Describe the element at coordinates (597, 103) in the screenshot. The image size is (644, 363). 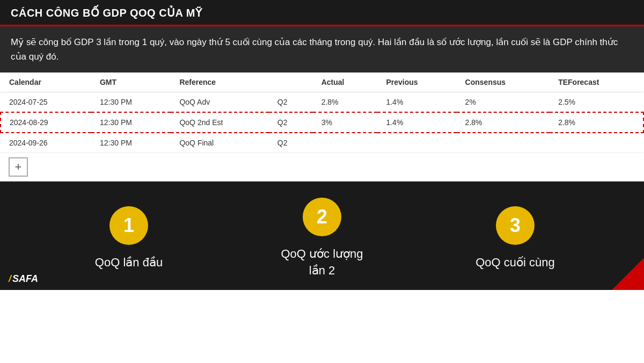
I see `cell-0-7: 2.5%` at that location.